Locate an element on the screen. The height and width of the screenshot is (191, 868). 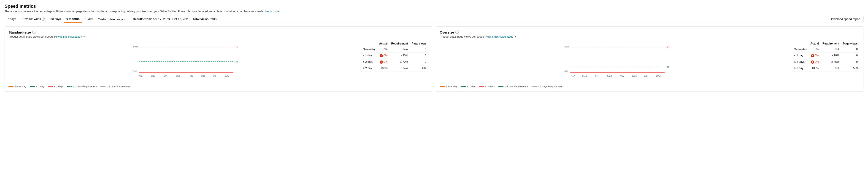
oversize-info-icon: i is located at coordinates (457, 32).